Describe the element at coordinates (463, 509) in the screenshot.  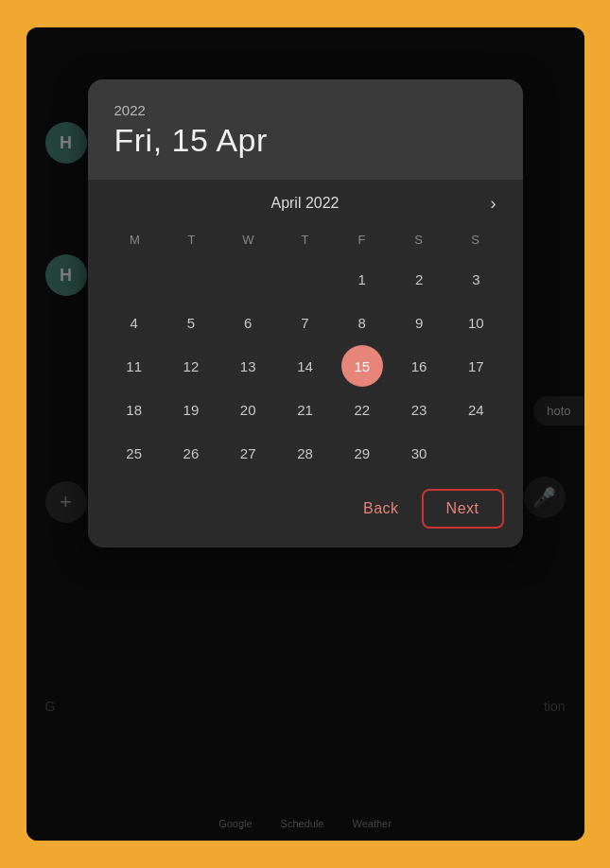
I see `next-button: Next` at that location.